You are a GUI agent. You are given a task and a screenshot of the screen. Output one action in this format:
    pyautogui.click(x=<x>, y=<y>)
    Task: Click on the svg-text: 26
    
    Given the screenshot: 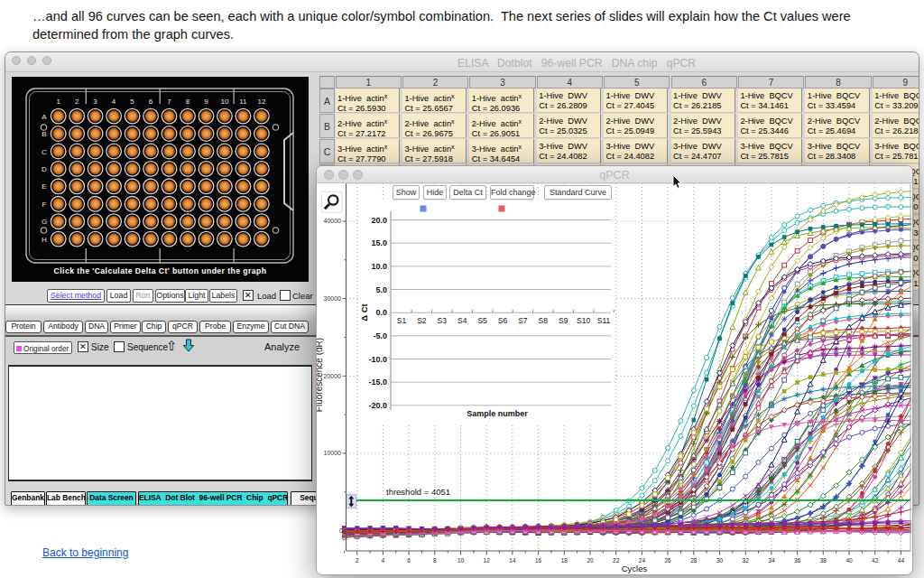 What is the action you would take?
    pyautogui.click(x=668, y=560)
    